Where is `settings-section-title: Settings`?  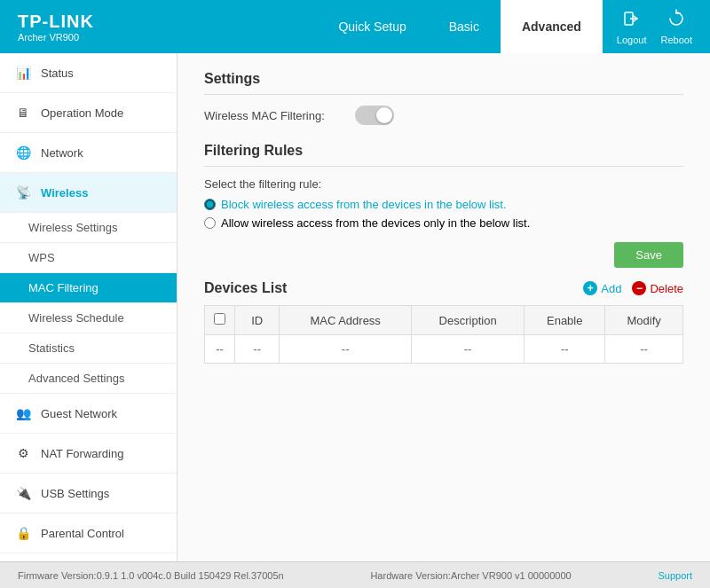
settings-section-title: Settings is located at coordinates (444, 83).